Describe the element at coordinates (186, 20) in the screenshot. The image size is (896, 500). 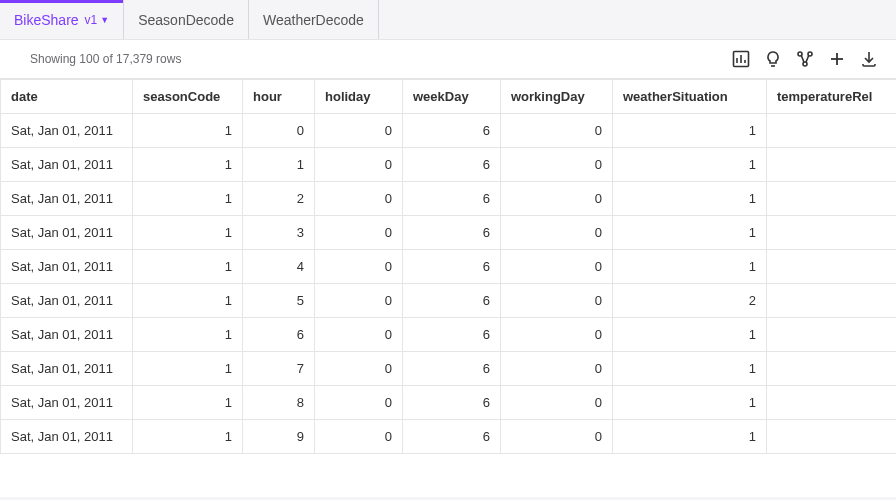
I see `tab-seasondecode: SeasonDecode` at that location.